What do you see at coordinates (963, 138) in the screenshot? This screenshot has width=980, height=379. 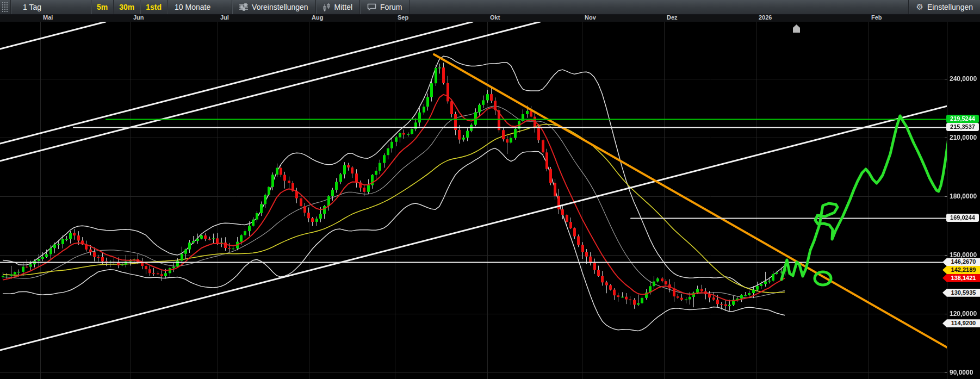 I see `y-axis-tick-label: 210,0000` at bounding box center [963, 138].